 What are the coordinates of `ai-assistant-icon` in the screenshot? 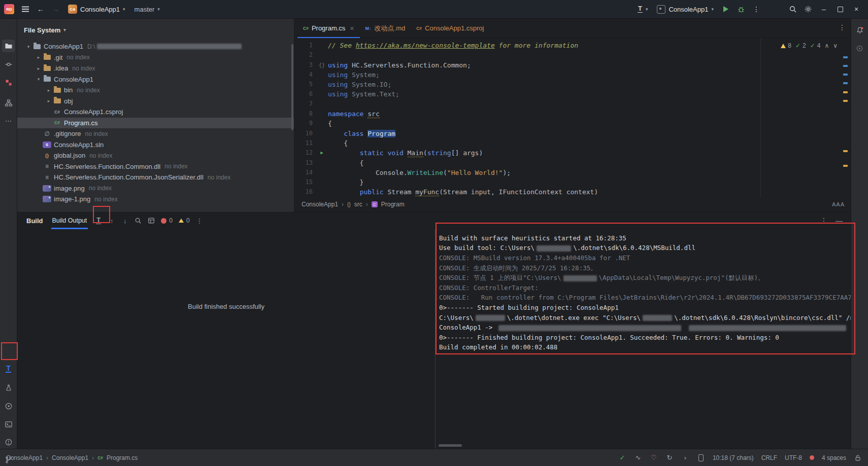 It's located at (860, 49).